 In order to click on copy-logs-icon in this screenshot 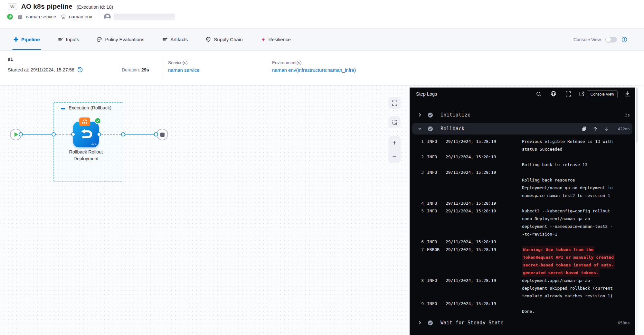, I will do `click(584, 129)`.